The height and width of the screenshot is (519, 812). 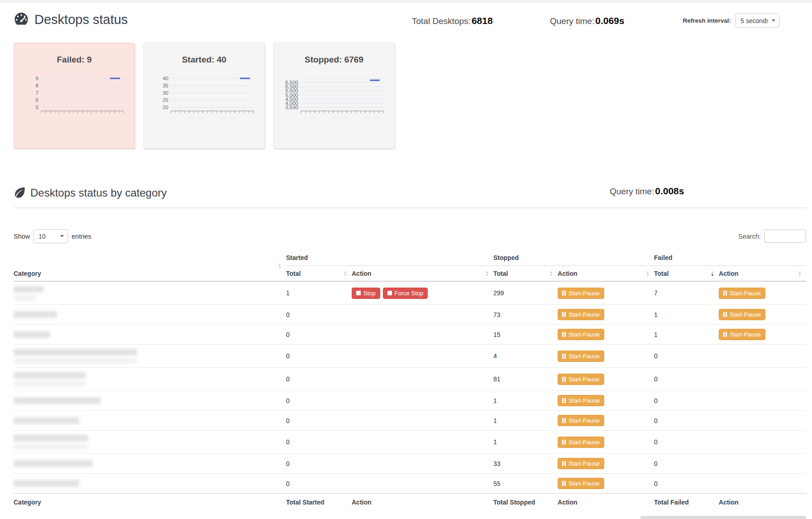 What do you see at coordinates (762, 335) in the screenshot?
I see `failed-action-cell: Start-Pause` at bounding box center [762, 335].